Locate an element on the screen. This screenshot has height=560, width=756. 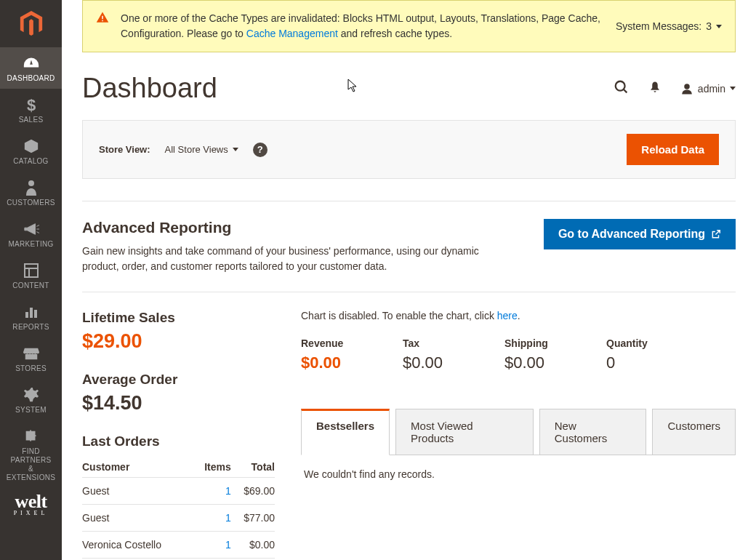
table-row: Guest1$77.00 is located at coordinates (179, 518).